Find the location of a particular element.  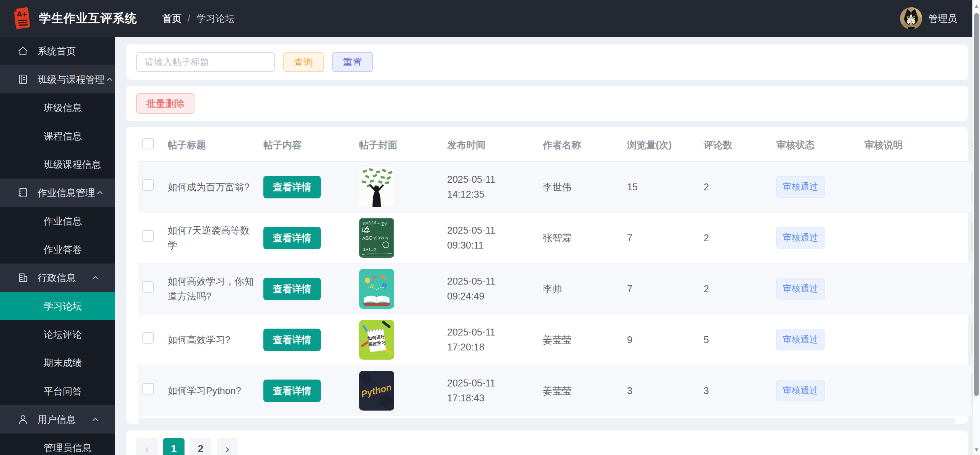

batch-actions-bar: 批量删除 is located at coordinates (547, 103).